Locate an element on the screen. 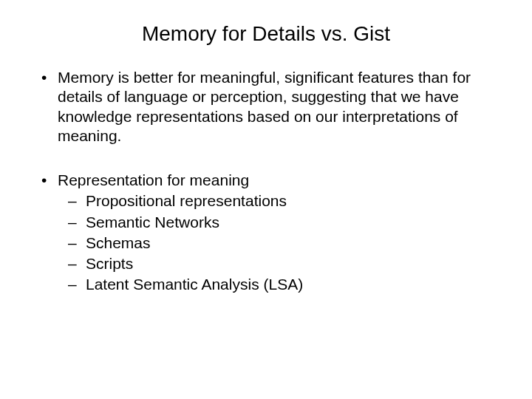 This screenshot has height=399, width=532. sub-bullet-item: Propositional representations is located at coordinates (276, 201).